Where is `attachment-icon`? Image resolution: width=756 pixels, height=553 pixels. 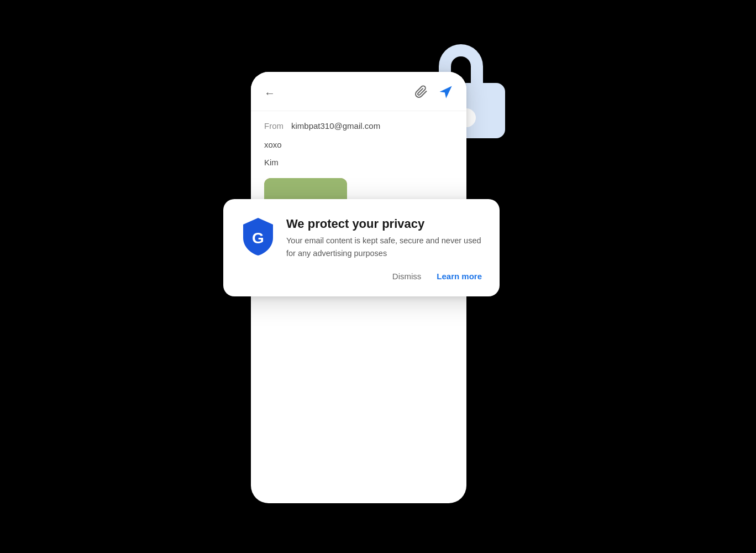
attachment-icon is located at coordinates (421, 93).